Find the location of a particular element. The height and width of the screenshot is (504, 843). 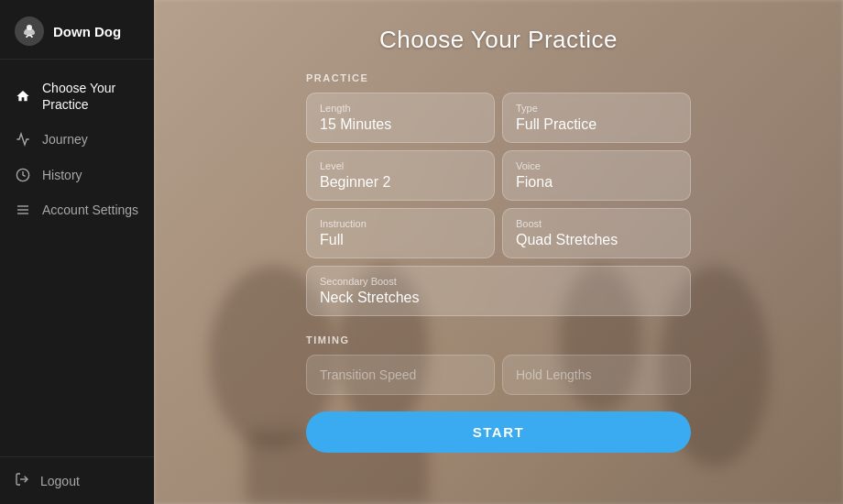

option-secondary-boost: Secondary Boost Neck Stretches is located at coordinates (498, 291).